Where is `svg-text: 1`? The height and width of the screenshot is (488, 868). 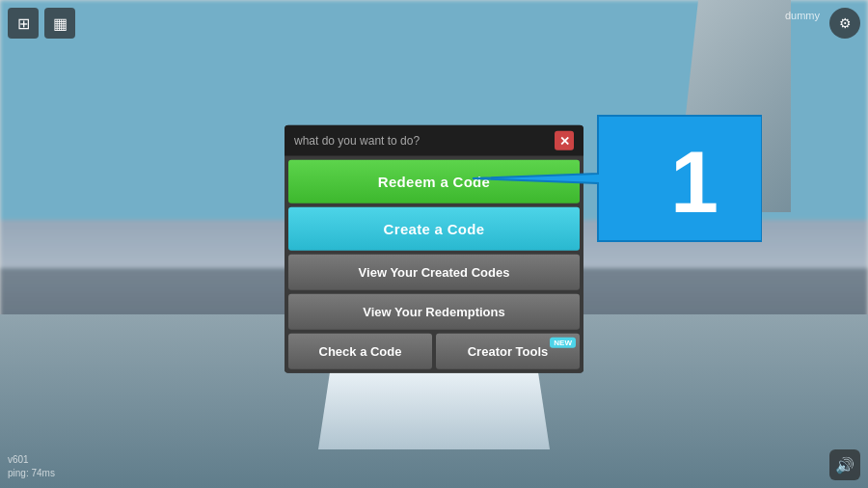 svg-text: 1 is located at coordinates (694, 182).